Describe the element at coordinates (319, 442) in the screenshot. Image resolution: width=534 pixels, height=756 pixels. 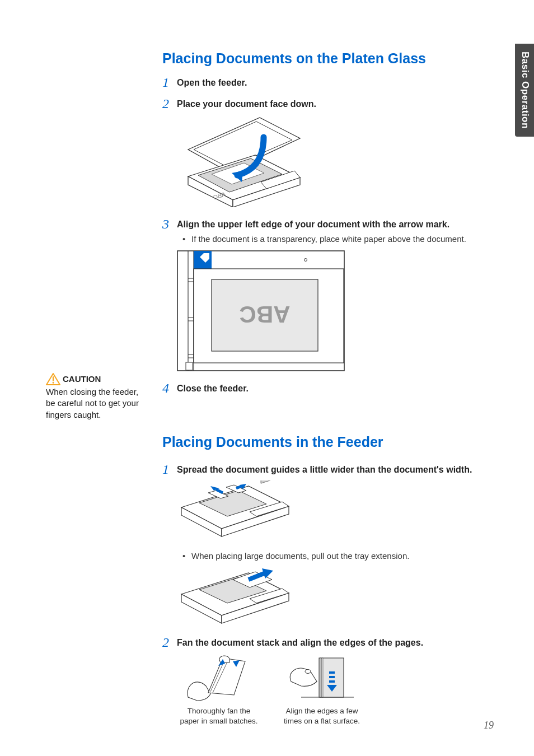
I see `section-title-feeder: Placing Documents in the Feeder` at that location.